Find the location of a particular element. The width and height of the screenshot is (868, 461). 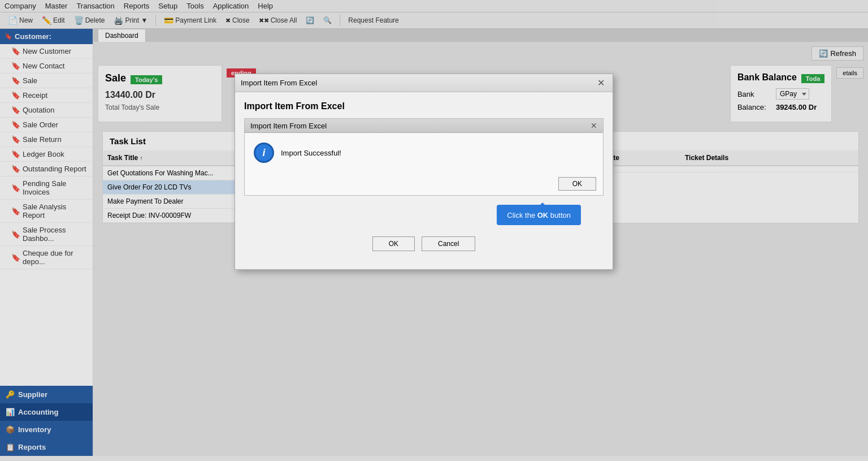

outer-modal-title-label: Import Item From Excel is located at coordinates (279, 83).